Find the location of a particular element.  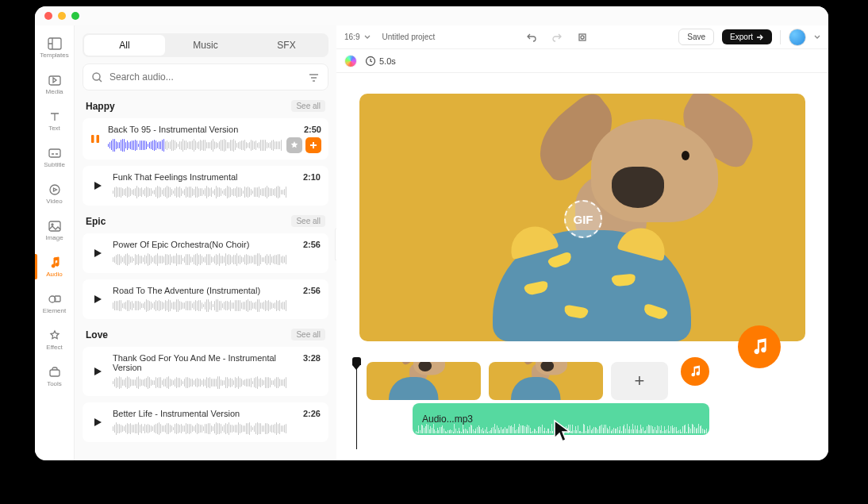

sidebar-label: Audio is located at coordinates (54, 275).